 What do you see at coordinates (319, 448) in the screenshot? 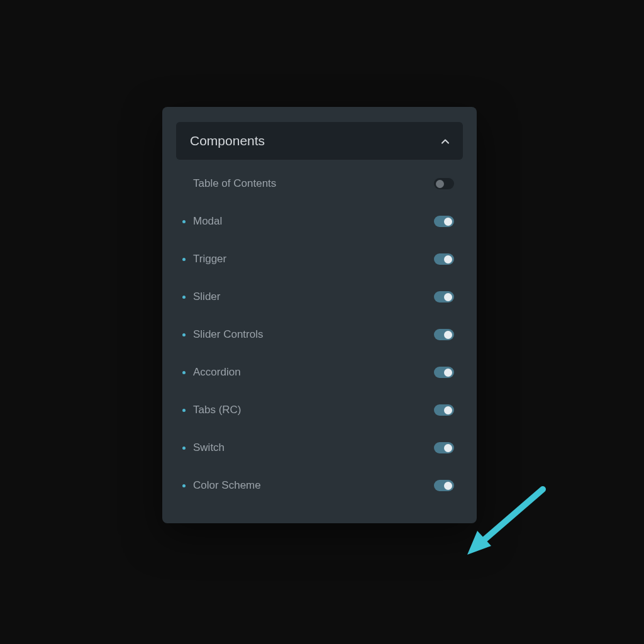
I see `list-item: Switch` at bounding box center [319, 448].